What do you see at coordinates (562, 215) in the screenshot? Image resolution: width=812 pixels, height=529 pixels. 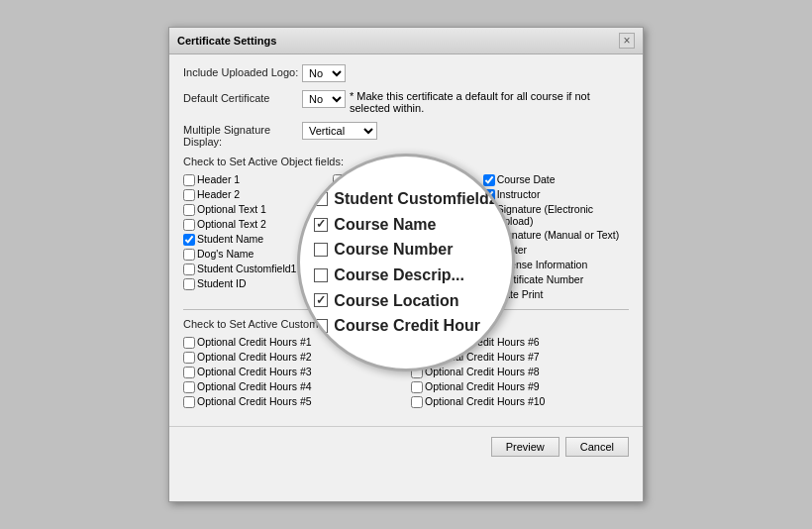 I see `sig-electronic-label: Signature (Electronic Upload)` at bounding box center [562, 215].